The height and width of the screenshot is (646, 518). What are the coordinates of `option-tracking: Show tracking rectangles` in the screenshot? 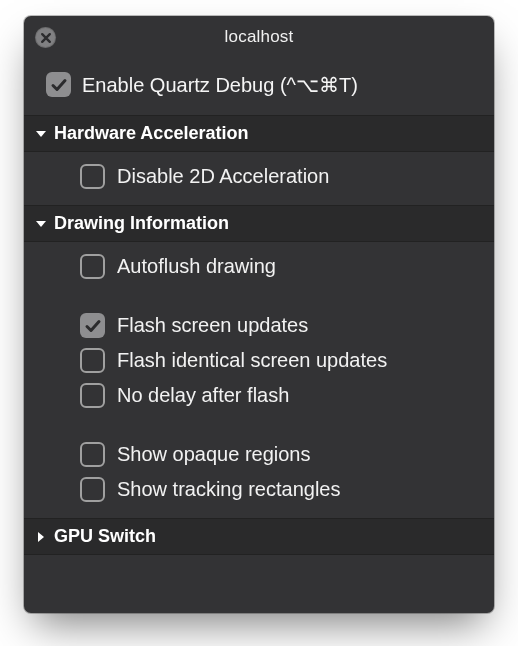 It's located at (278, 490).